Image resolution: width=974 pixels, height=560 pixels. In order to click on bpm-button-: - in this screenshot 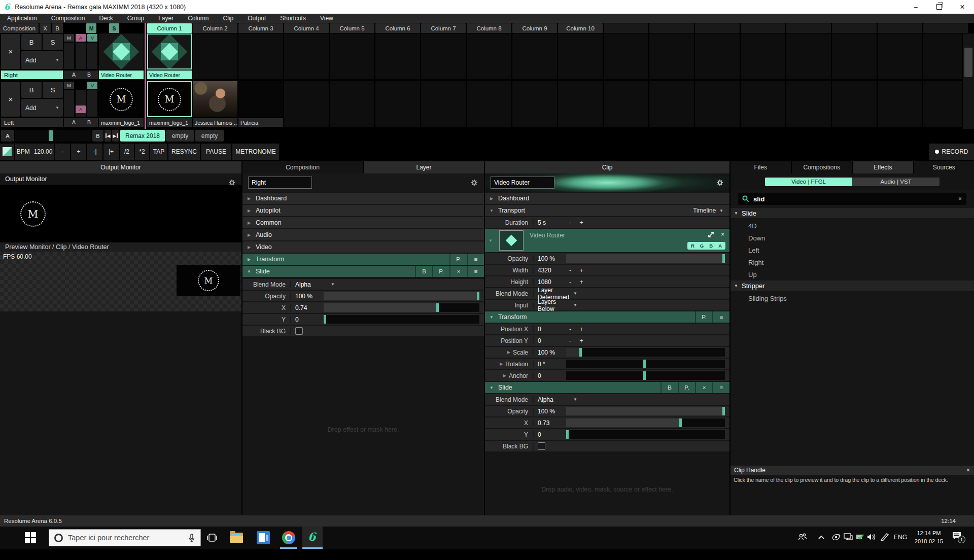, I will do `click(62, 152)`.